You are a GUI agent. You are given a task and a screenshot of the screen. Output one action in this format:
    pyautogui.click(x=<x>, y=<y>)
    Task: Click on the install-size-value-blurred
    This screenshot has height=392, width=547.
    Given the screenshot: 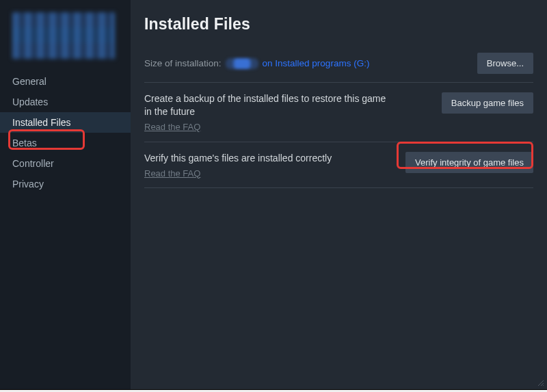 What is the action you would take?
    pyautogui.click(x=242, y=64)
    